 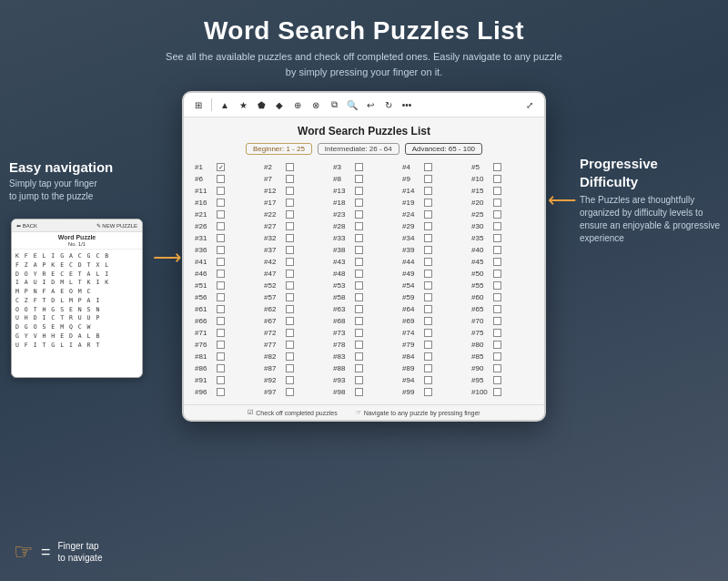 What do you see at coordinates (295, 226) in the screenshot?
I see `puzzle-cell: #27` at bounding box center [295, 226].